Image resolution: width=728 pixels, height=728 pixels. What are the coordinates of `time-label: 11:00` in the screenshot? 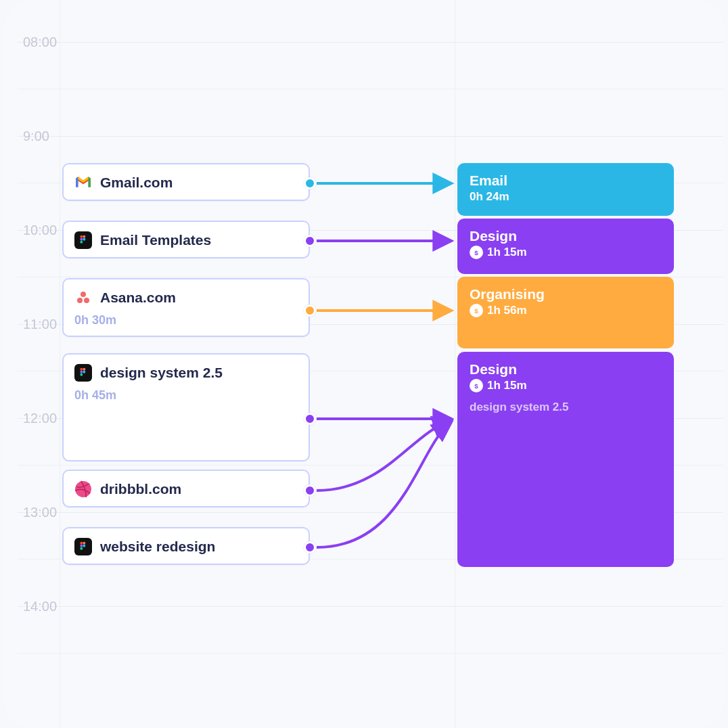 It's located at (40, 325).